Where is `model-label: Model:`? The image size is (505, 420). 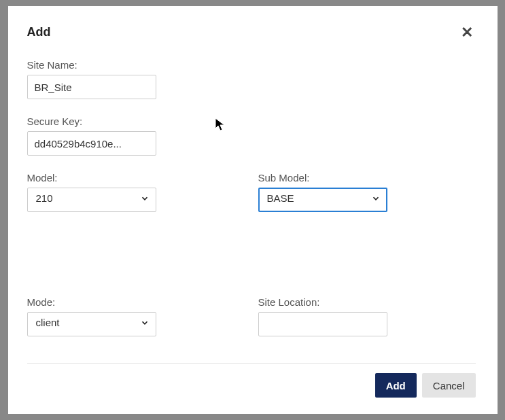 model-label: Model: is located at coordinates (92, 178).